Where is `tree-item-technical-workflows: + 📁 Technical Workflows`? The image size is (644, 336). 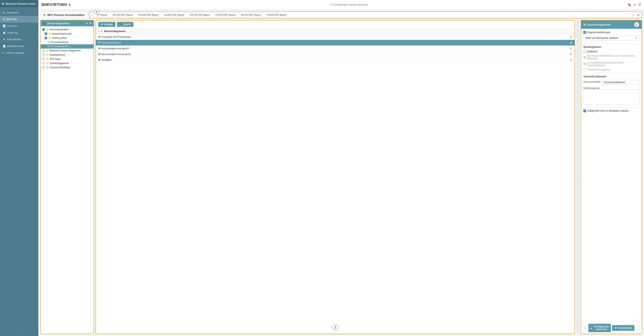 tree-item-technical-workflows: + 📁 Technical Workflows is located at coordinates (67, 68).